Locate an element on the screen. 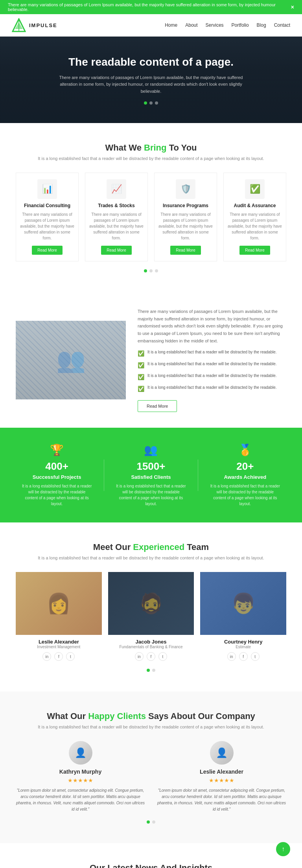  testimonials-title-highlight: Happy Clients is located at coordinates (117, 716).